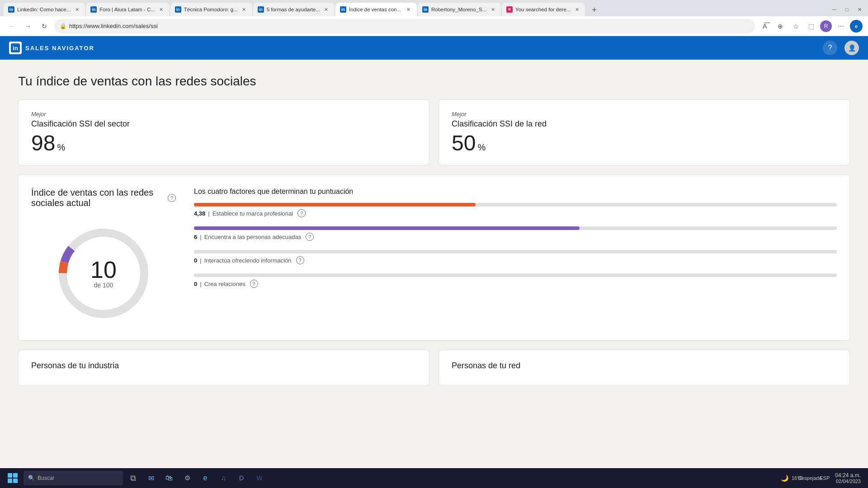 Image resolution: width=868 pixels, height=488 pixels. Describe the element at coordinates (826, 26) in the screenshot. I see `profile-button: R` at that location.